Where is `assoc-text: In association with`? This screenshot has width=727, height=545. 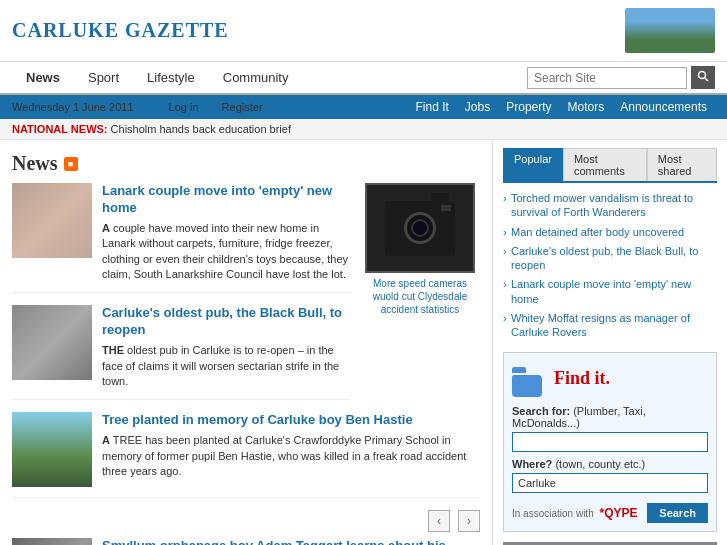 assoc-text: In association with is located at coordinates (553, 514).